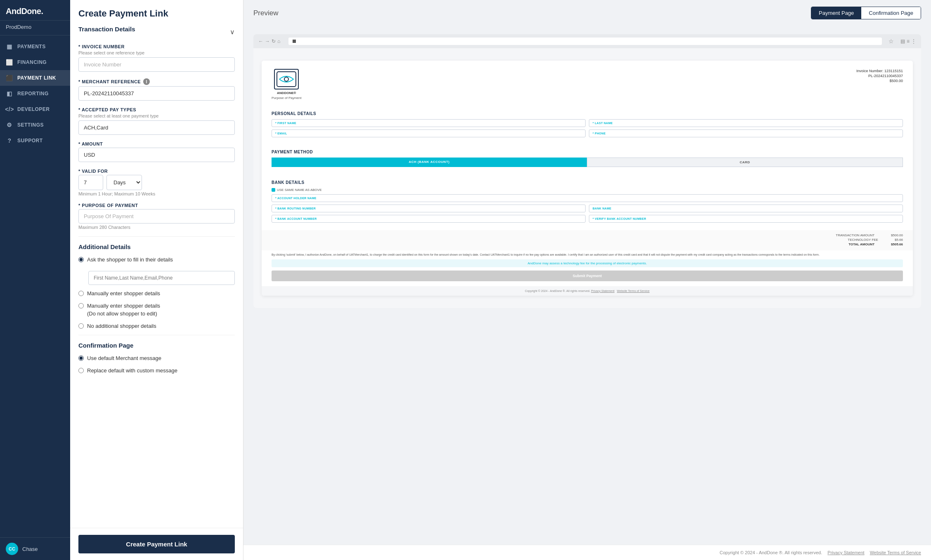 Image resolution: width=931 pixels, height=560 pixels. I want to click on user-name: ProdDemo, so click(19, 27).